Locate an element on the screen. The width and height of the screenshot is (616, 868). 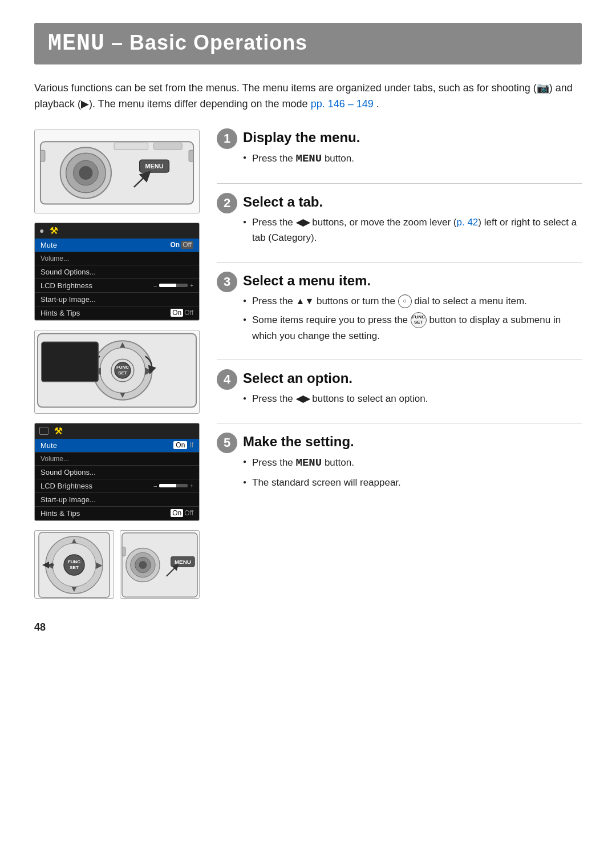
page-number: 48 is located at coordinates (308, 628).